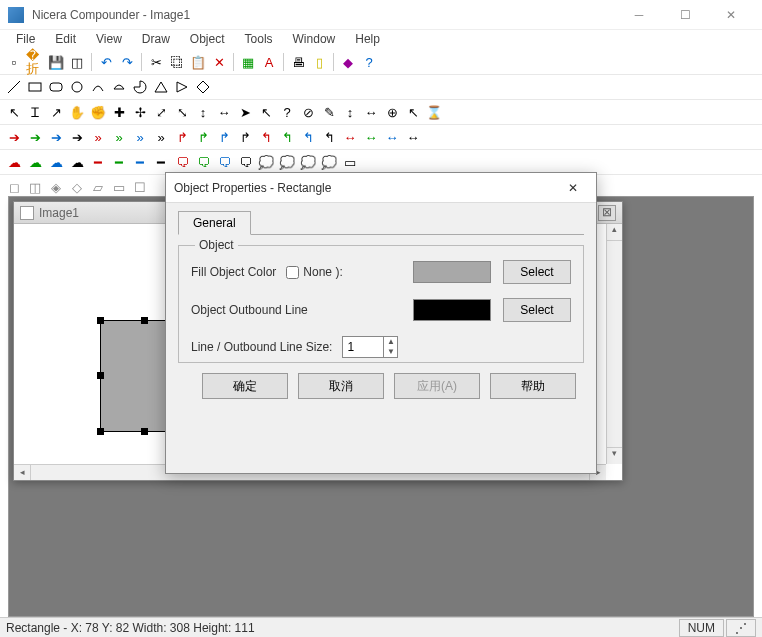 This screenshot has width=762, height=637. I want to click on close-button: ✕, so click(731, 15).